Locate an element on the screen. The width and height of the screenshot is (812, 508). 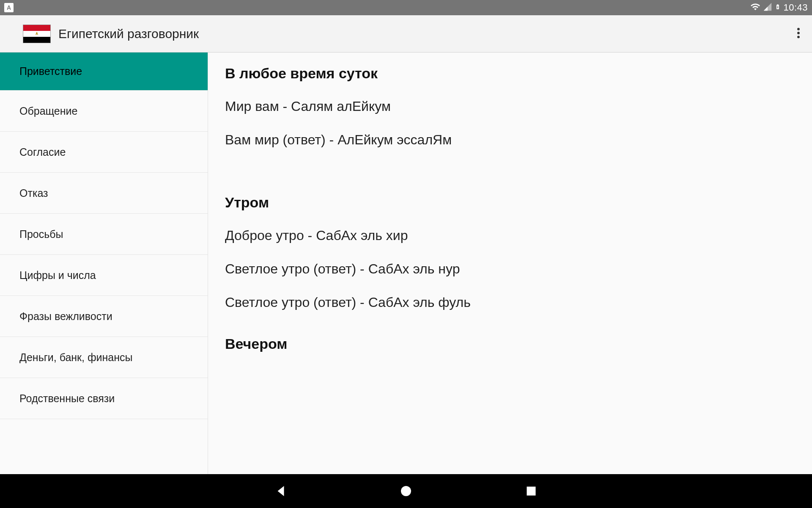
phrase-line: Светлое утро (ответ) - СабАх эль фуль is located at coordinates (510, 302).